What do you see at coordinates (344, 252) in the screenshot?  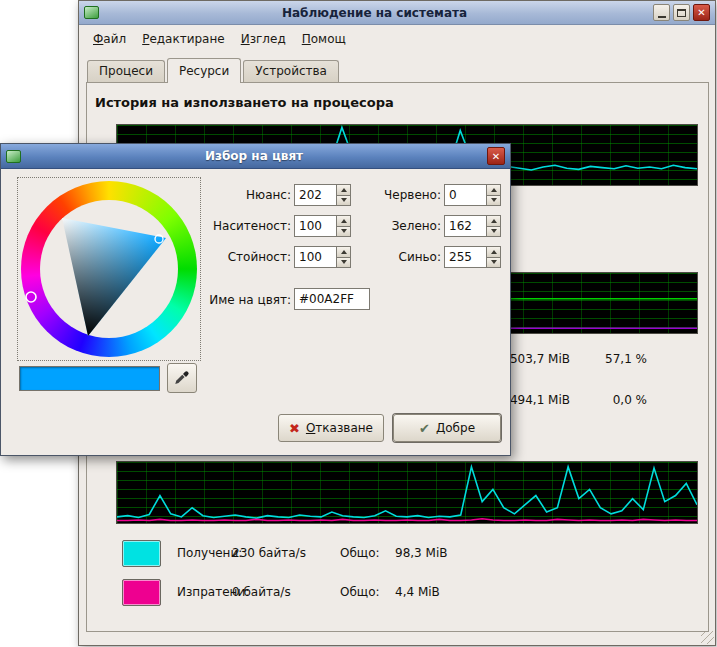 I see `value-spin-up` at bounding box center [344, 252].